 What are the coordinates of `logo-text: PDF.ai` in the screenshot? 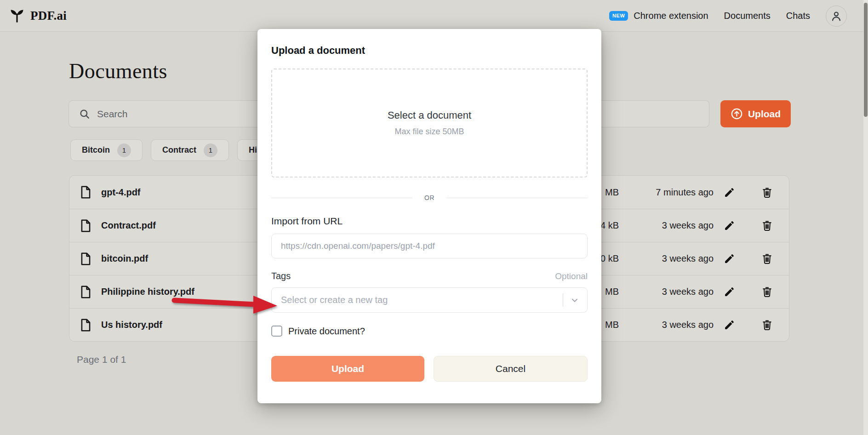 It's located at (49, 16).